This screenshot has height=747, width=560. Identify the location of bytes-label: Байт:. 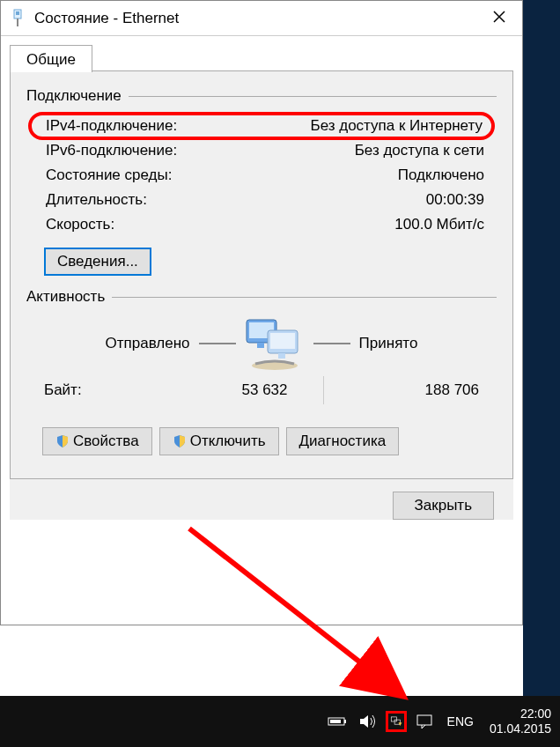
(88, 390).